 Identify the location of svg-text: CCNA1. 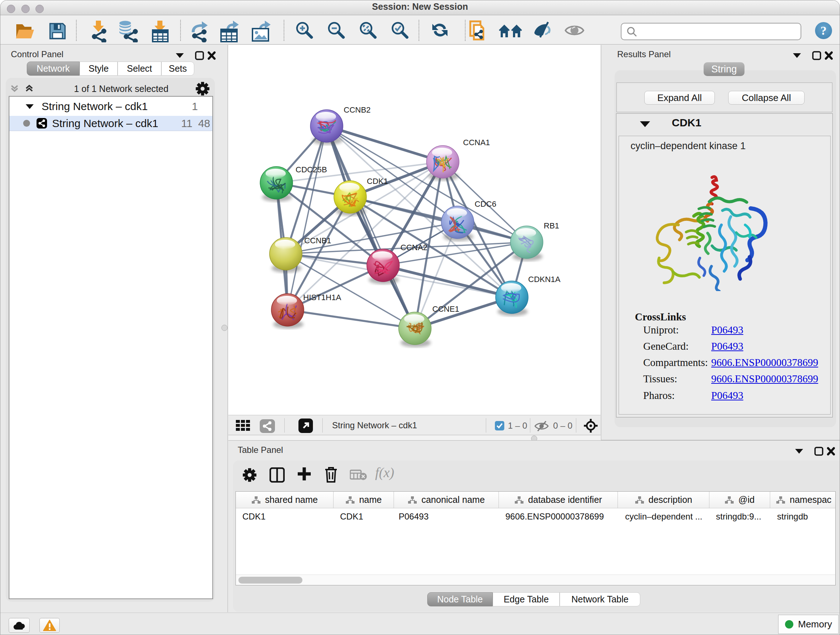
(477, 143).